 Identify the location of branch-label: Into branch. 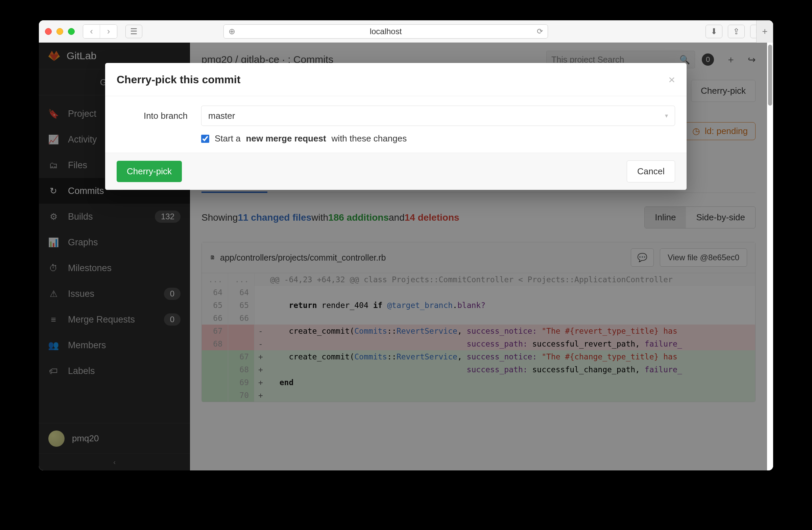
(152, 116).